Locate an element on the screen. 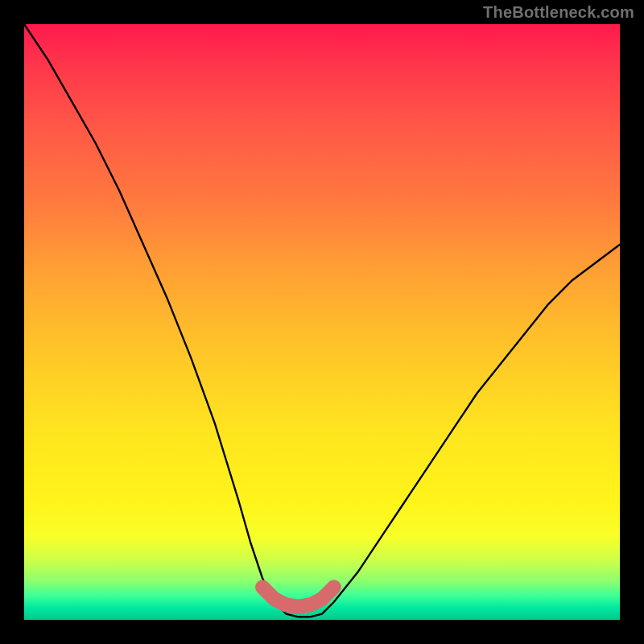 Image resolution: width=644 pixels, height=644 pixels. optimal-marker is located at coordinates (298, 597).